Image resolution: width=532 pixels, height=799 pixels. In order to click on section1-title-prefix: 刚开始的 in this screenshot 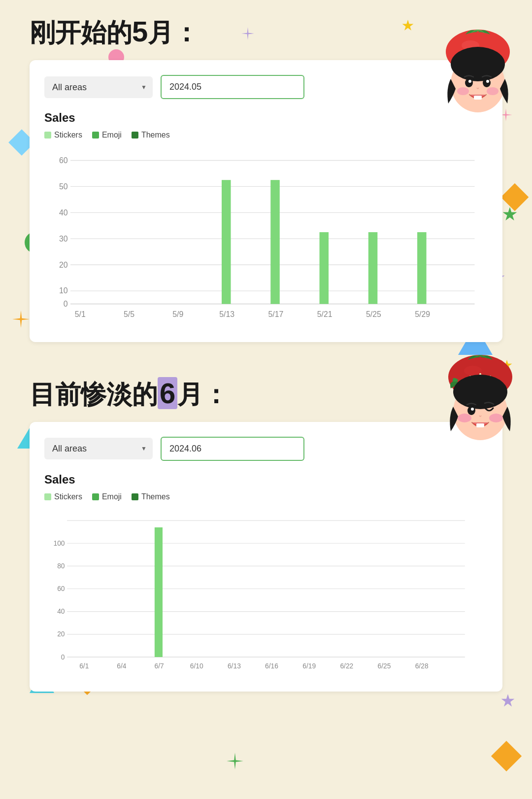, I will do `click(81, 33)`.